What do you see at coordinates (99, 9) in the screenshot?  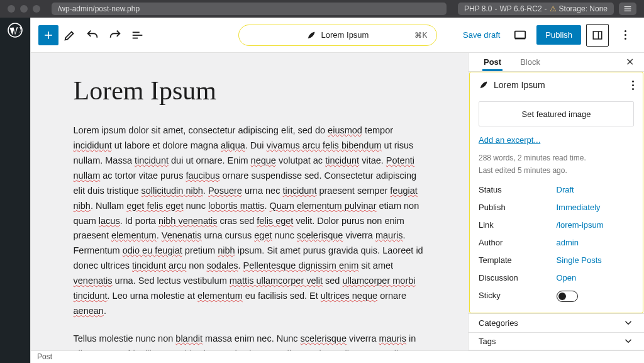 I see `address-text: /wp-admin/post-new.php` at bounding box center [99, 9].